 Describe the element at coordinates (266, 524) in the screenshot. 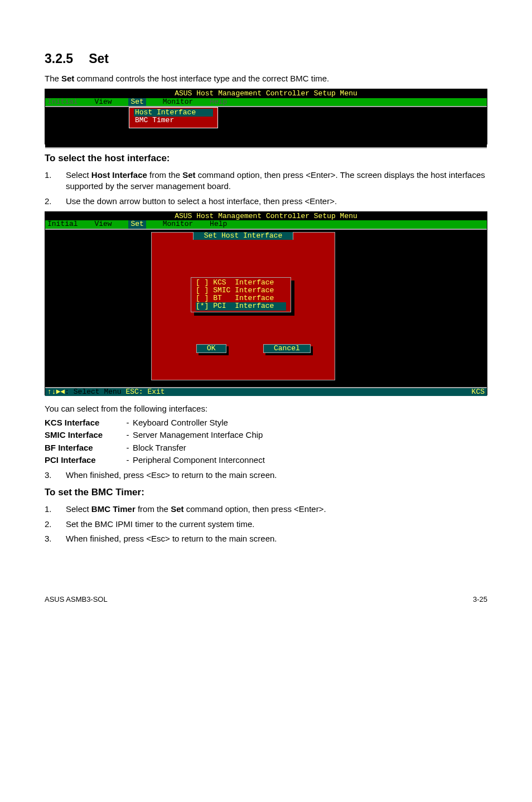

I see `steps-set-bmc-timer: 1. Select BMC Timer from the Set command…` at that location.